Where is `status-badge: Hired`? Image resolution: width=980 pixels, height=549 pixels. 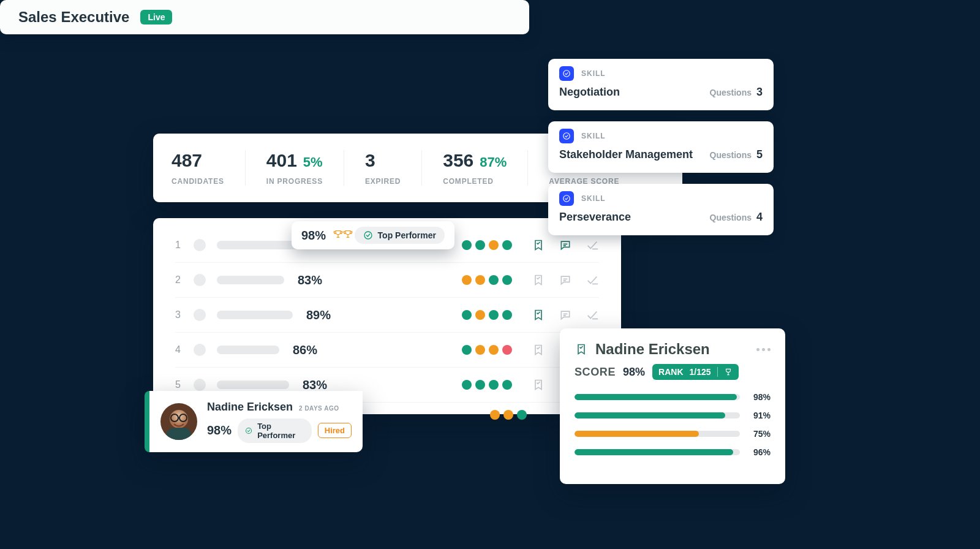
status-badge: Hired is located at coordinates (334, 430).